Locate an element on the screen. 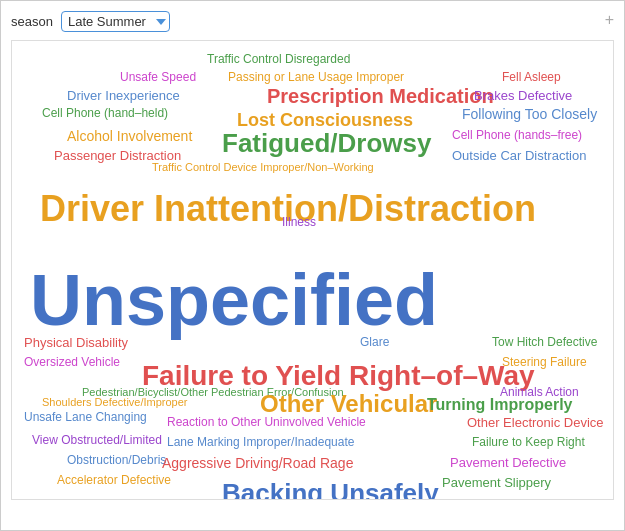 This screenshot has height=531, width=625. word-item: Cell Phone (hand–held) is located at coordinates (105, 114).